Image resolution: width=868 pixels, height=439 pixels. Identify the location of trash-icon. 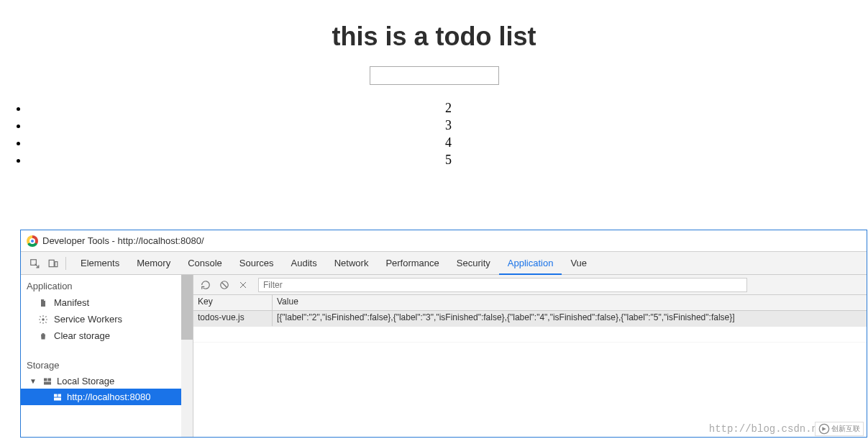
(43, 336).